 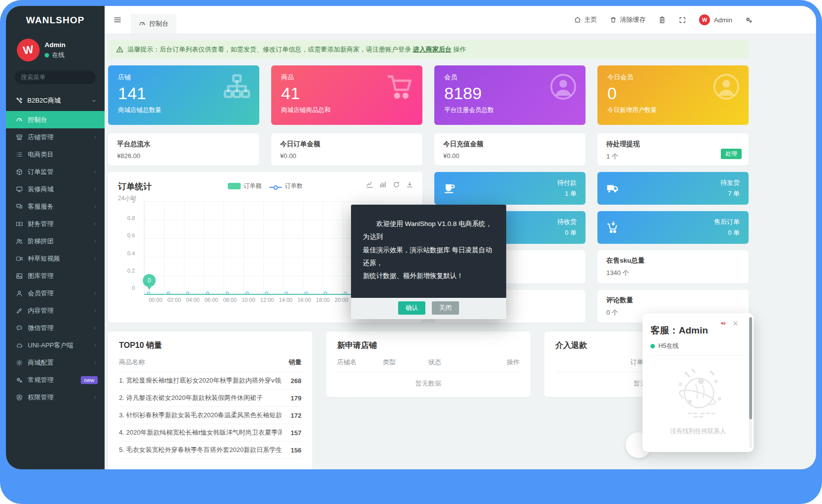 What do you see at coordinates (56, 363) in the screenshot?
I see `sidebar-item: 商城配置` at bounding box center [56, 363].